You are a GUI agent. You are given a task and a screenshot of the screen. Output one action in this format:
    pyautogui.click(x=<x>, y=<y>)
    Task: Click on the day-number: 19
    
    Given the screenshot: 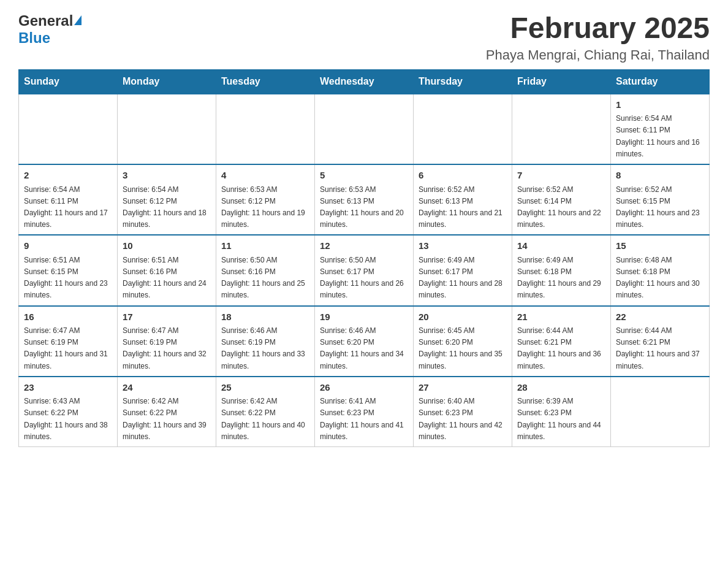 What is the action you would take?
    pyautogui.click(x=364, y=318)
    